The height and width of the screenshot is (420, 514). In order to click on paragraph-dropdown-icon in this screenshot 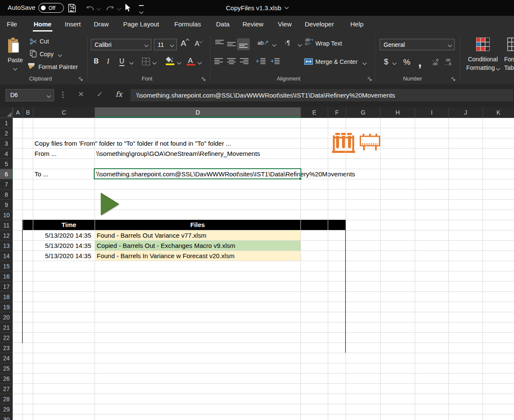, I will do `click(300, 45)`.